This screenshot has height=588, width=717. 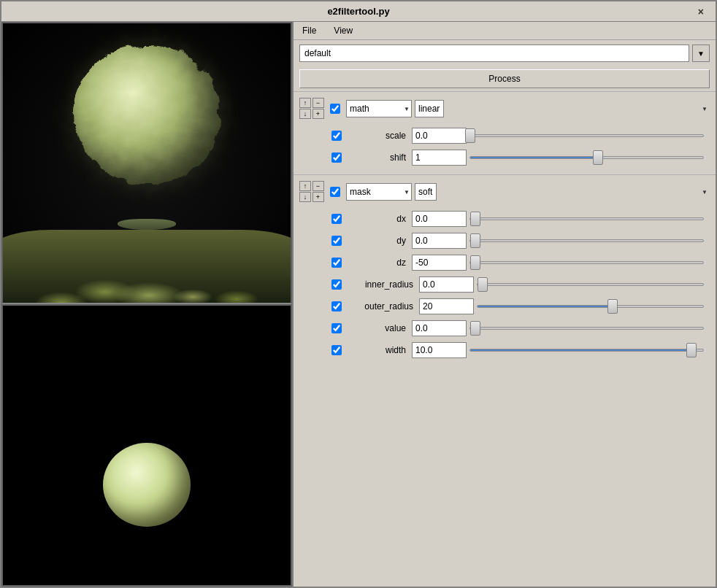 I want to click on filter-2-value-row: value, so click(x=505, y=328).